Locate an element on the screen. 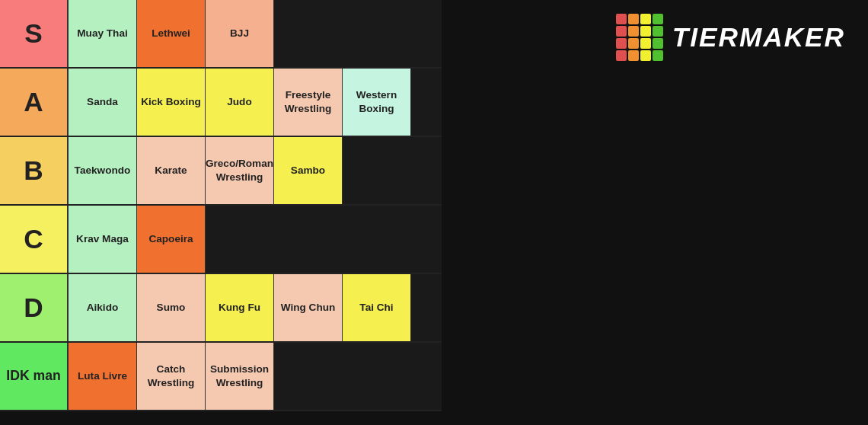 Image resolution: width=868 pixels, height=425 pixels. tier-item: Karate is located at coordinates (171, 171).